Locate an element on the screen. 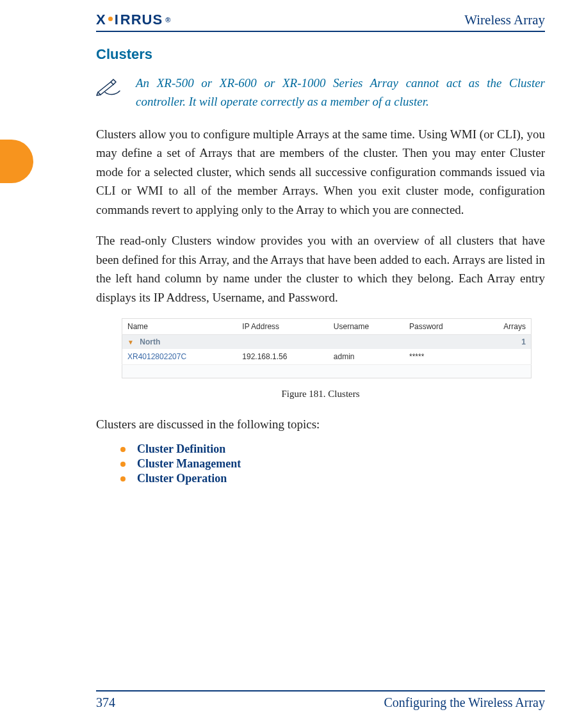 The image size is (577, 728). paragraph-overview: The read-only Clusters window provides y… is located at coordinates (320, 269).